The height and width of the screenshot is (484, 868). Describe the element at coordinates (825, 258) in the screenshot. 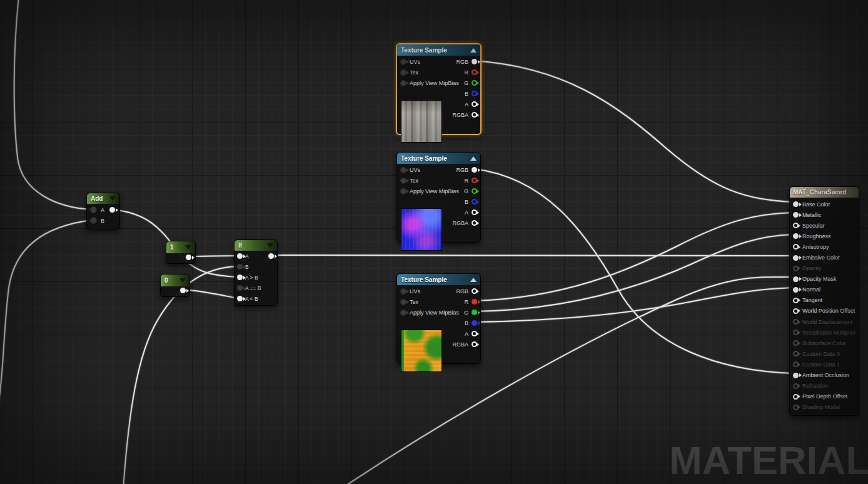

I see `material-pin-row: Emissive Color` at that location.